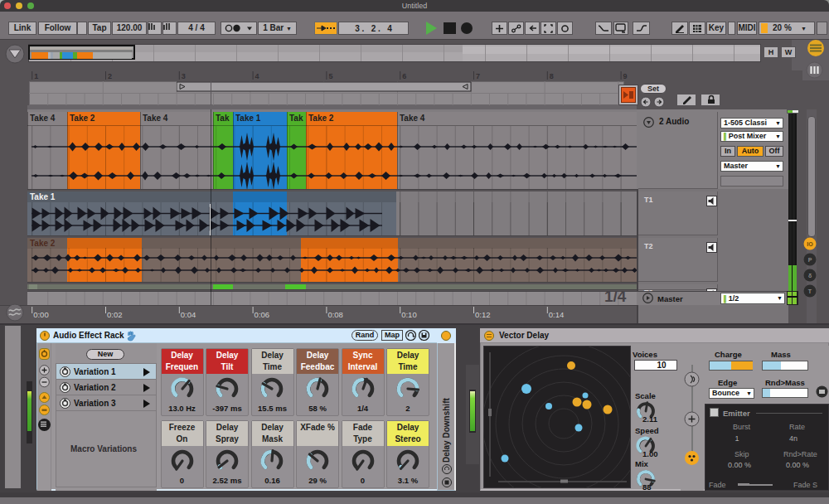 The image size is (829, 504). What do you see at coordinates (330, 76) in the screenshot?
I see `svg-text: 5` at bounding box center [330, 76].